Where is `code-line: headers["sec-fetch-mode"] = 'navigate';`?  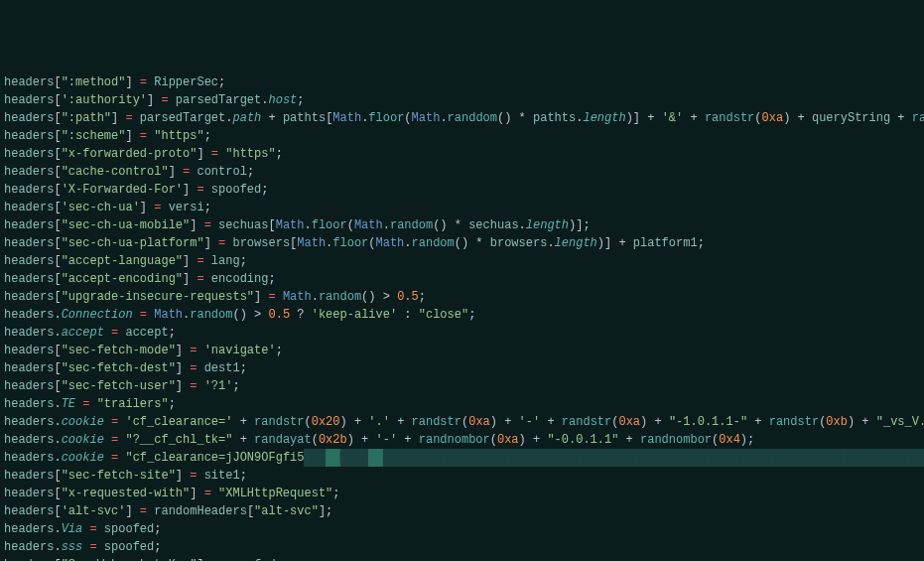 code-line: headers["sec-fetch-mode"] = 'navigate'; is located at coordinates (462, 351).